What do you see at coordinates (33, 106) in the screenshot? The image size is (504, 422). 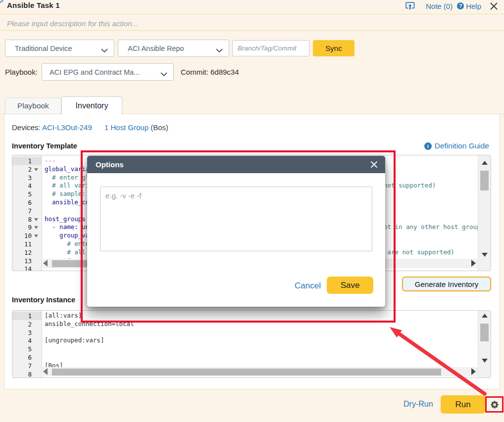 I see `tab-playbook: Playbook` at bounding box center [33, 106].